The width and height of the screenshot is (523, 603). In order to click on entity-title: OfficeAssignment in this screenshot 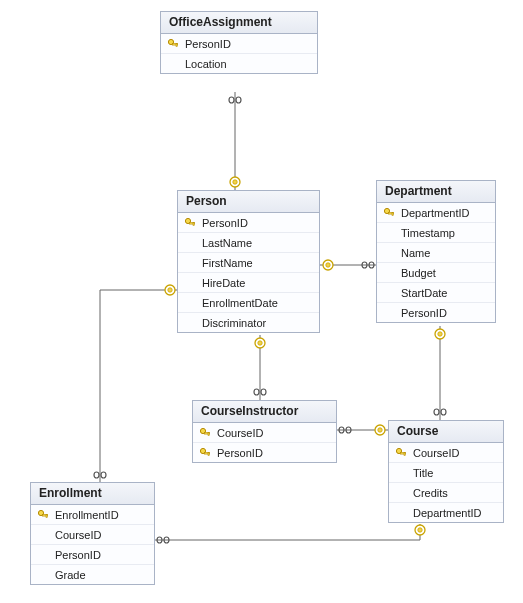, I will do `click(239, 23)`.